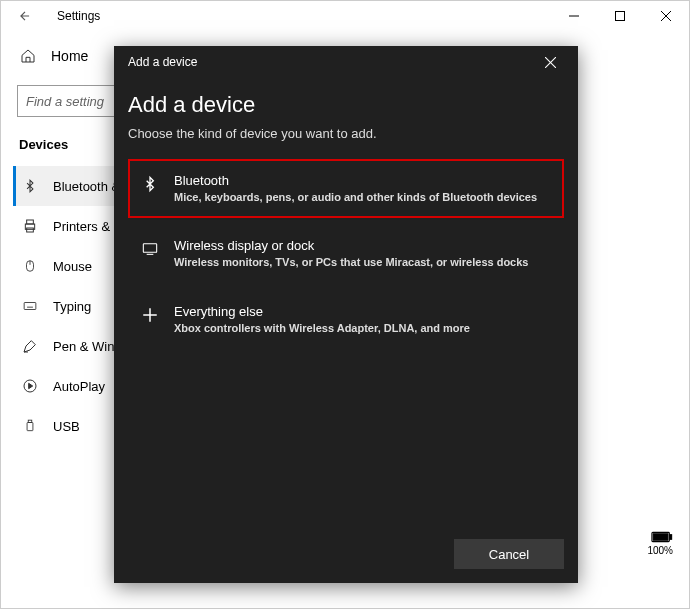  Describe the element at coordinates (72, 306) in the screenshot. I see `sidebar-item-label: Typing` at that location.